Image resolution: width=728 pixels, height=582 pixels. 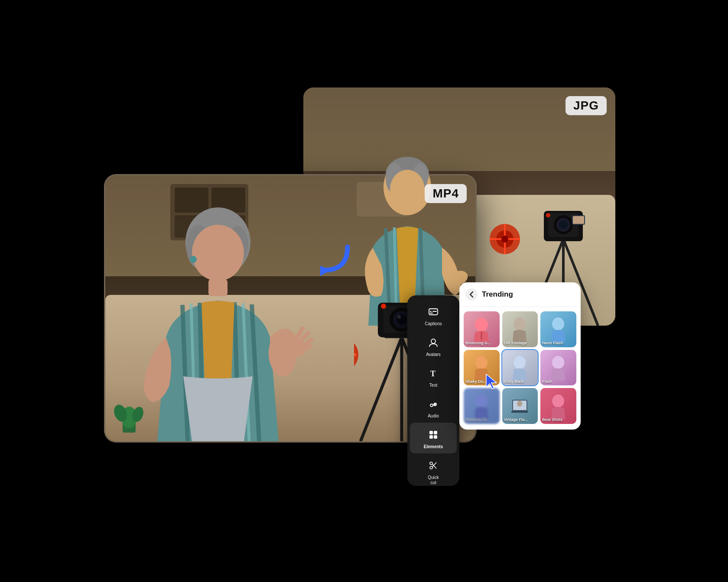 I want to click on text-icon: T, so click(x=433, y=373).